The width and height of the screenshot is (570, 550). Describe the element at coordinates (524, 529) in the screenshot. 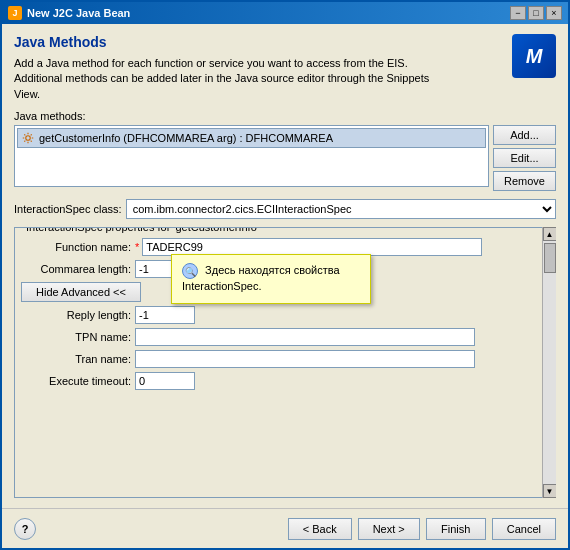

I see `cancel-button: Cancel` at that location.